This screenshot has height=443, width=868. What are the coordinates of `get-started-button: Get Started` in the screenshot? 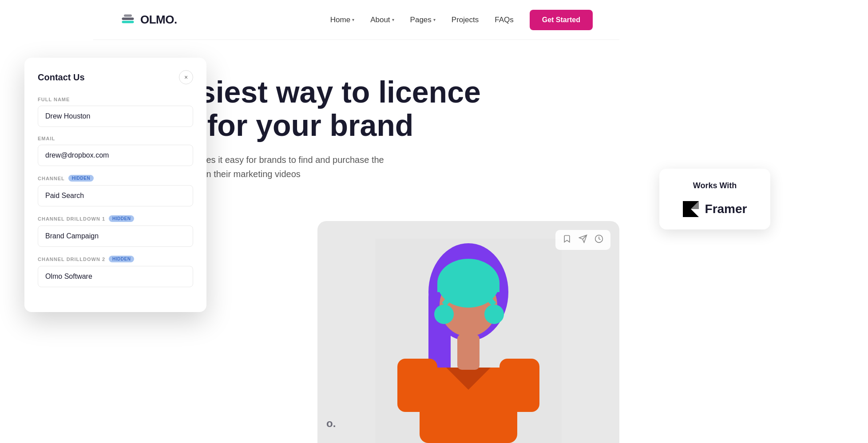 It's located at (561, 20).